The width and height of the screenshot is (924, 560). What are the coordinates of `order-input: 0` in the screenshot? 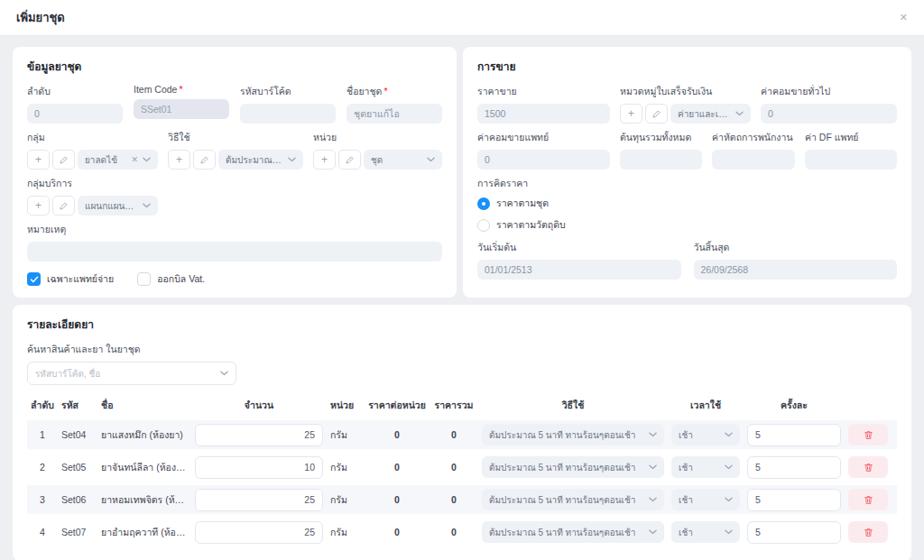 It's located at (75, 114).